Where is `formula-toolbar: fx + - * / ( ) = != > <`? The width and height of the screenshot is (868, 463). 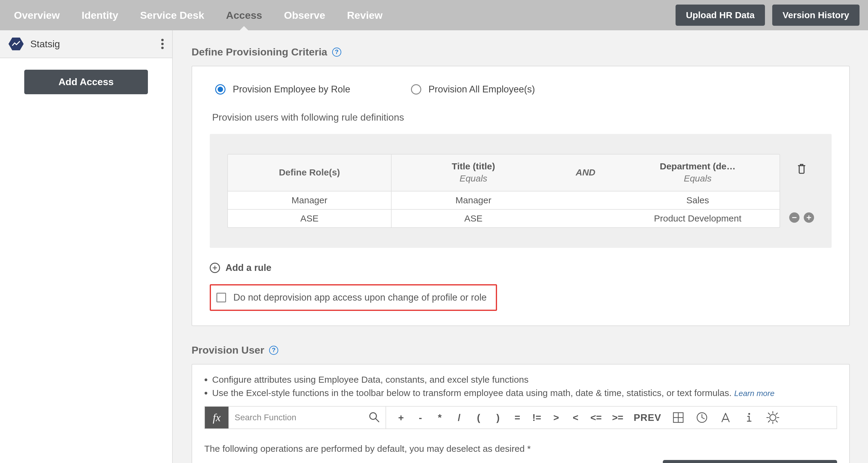
formula-toolbar: fx + - * / ( ) = != > < is located at coordinates (521, 418).